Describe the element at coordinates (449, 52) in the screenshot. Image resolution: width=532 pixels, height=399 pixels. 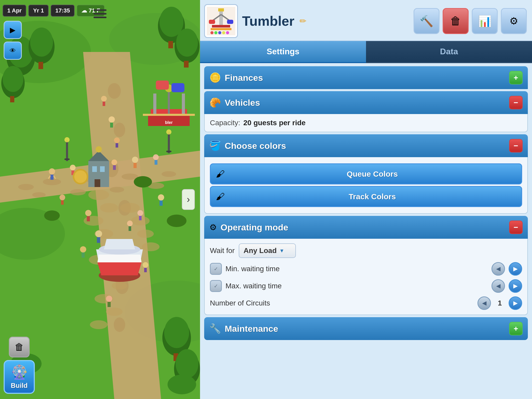
I see `tab-data: Data` at that location.